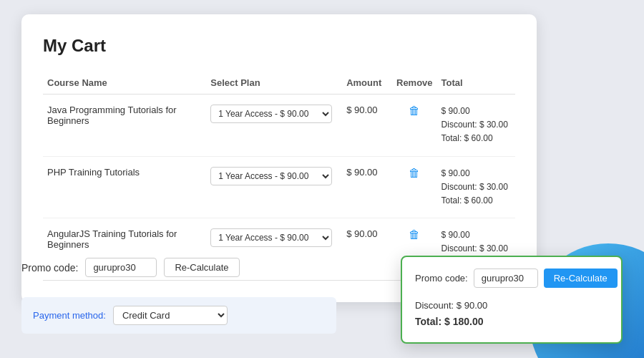  I want to click on col-header-course: Course Name, so click(125, 83).